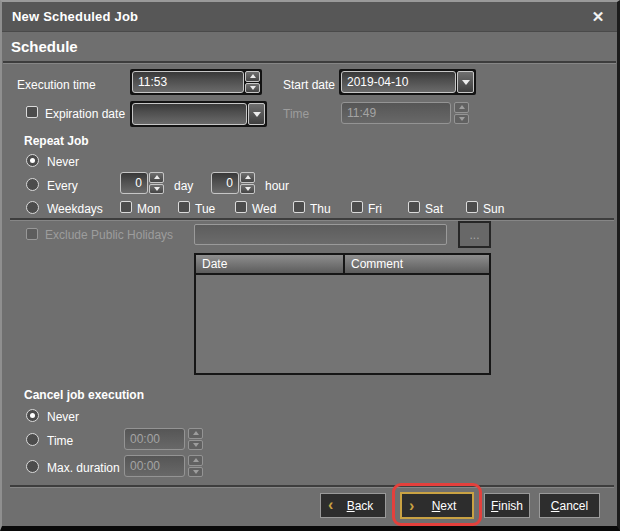 This screenshot has width=620, height=531. Describe the element at coordinates (466, 82) in the screenshot. I see `start-date-dropdown-button` at that location.